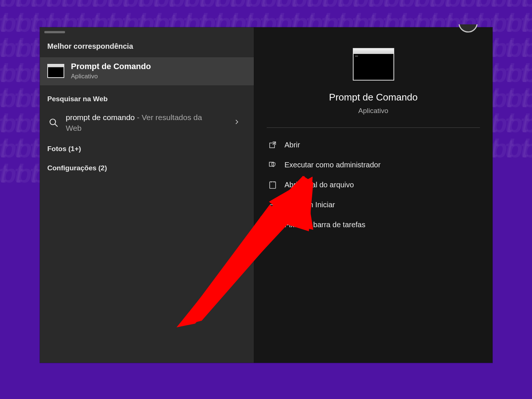 This screenshot has width=532, height=399. What do you see at coordinates (273, 165) in the screenshot?
I see `shield-icon` at bounding box center [273, 165].